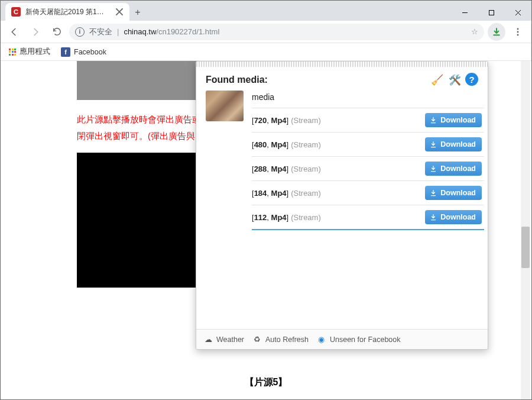 The image size is (532, 400). I want to click on facebook-icon: f, so click(66, 52).